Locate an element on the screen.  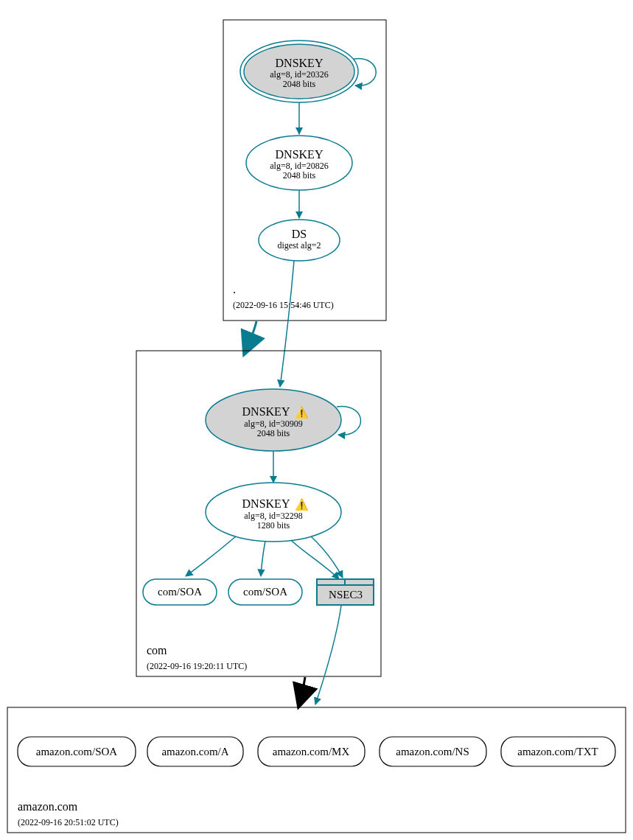
node-root-zsk: DNSKEY alg=8, id=20826 2048 bits is located at coordinates (299, 163).